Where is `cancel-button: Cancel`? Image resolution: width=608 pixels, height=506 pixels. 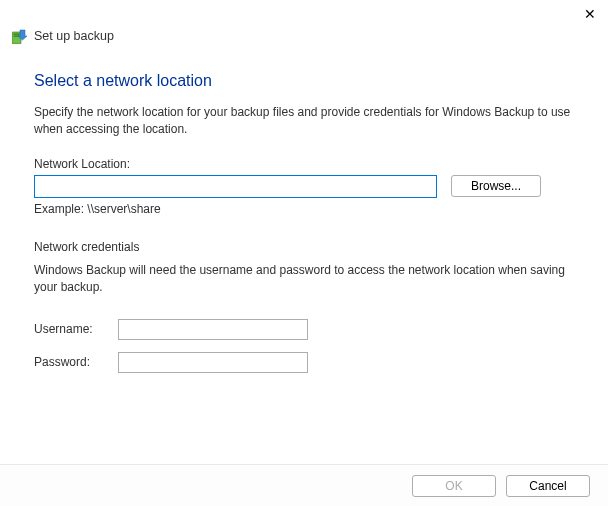
cancel-button: Cancel is located at coordinates (548, 486).